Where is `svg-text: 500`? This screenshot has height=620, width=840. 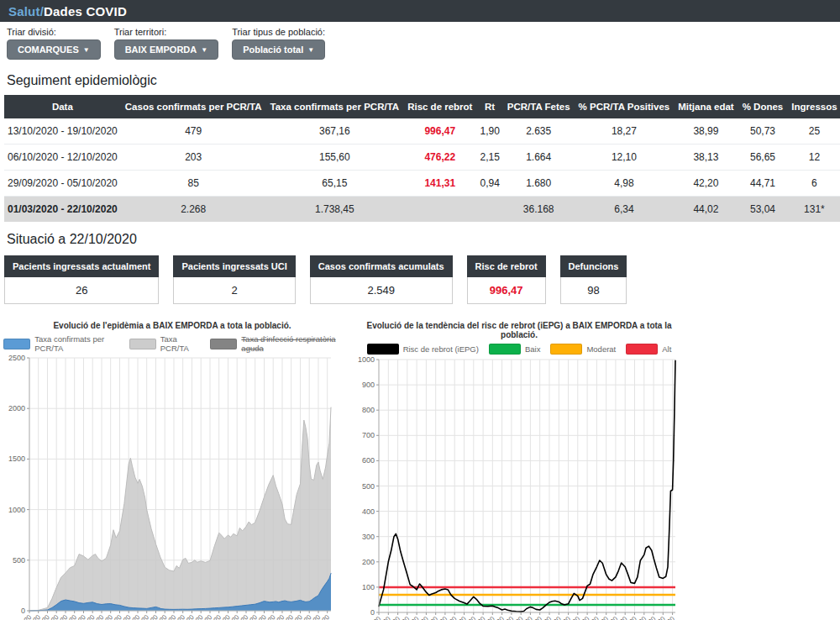 svg-text: 500 is located at coordinates (368, 486).